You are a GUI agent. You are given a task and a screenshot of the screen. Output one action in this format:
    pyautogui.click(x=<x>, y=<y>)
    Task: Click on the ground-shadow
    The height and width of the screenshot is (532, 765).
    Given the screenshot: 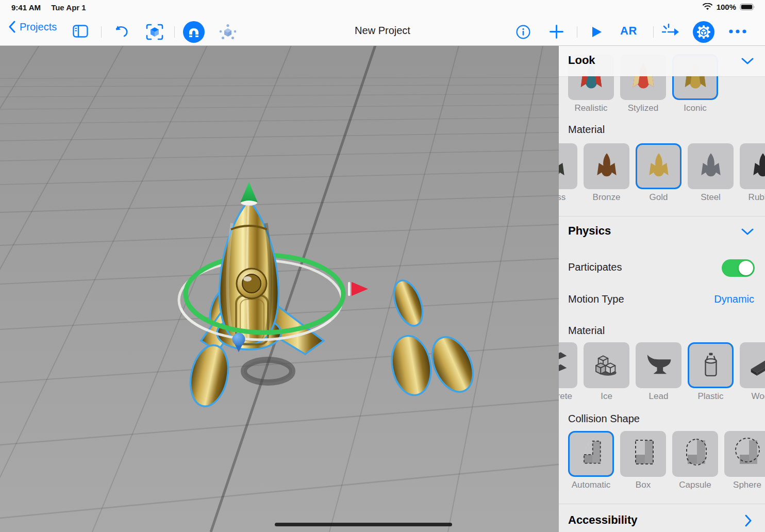 What is the action you would take?
    pyautogui.click(x=268, y=371)
    